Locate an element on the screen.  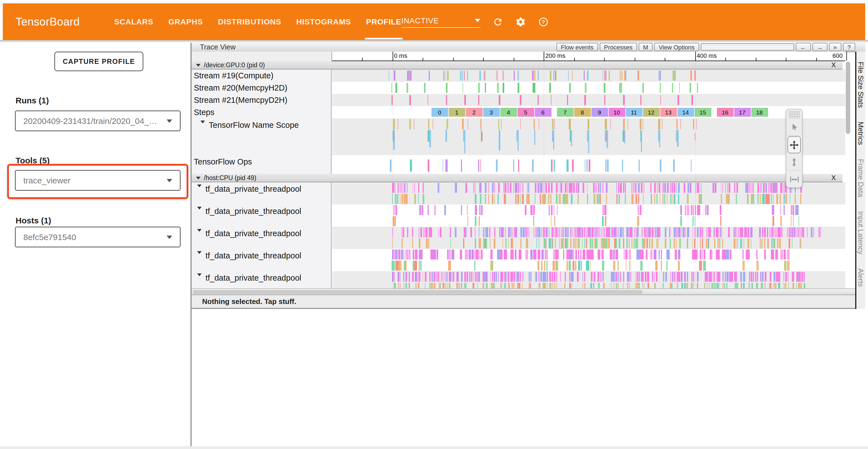
status-dropdown: INACTIVE is located at coordinates (441, 22).